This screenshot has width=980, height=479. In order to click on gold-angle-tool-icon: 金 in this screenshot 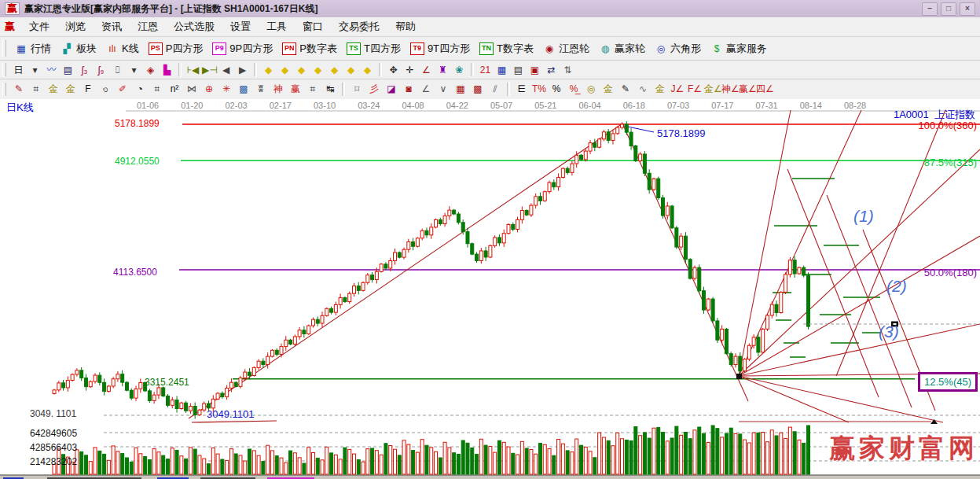, I will do `click(660, 90)`.